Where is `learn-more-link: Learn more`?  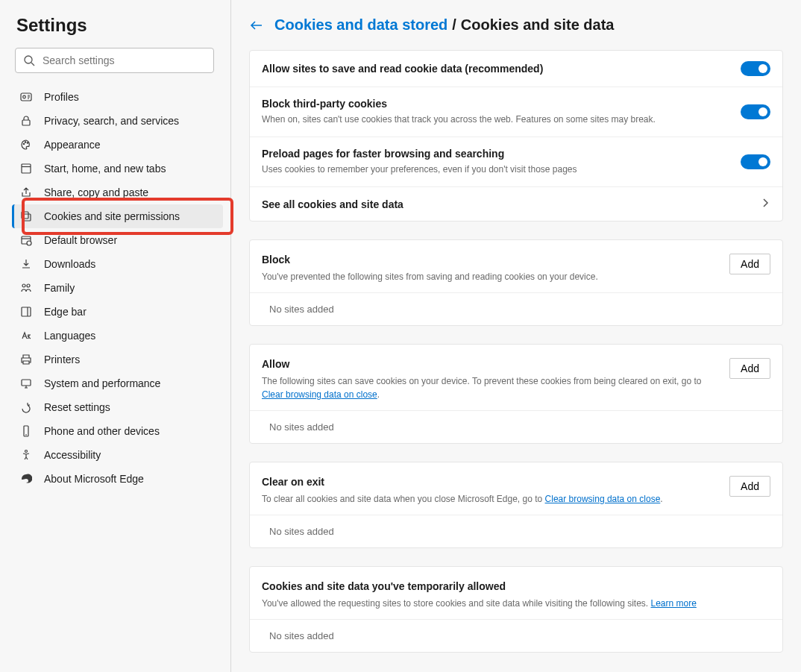
learn-more-link: Learn more is located at coordinates (673, 603).